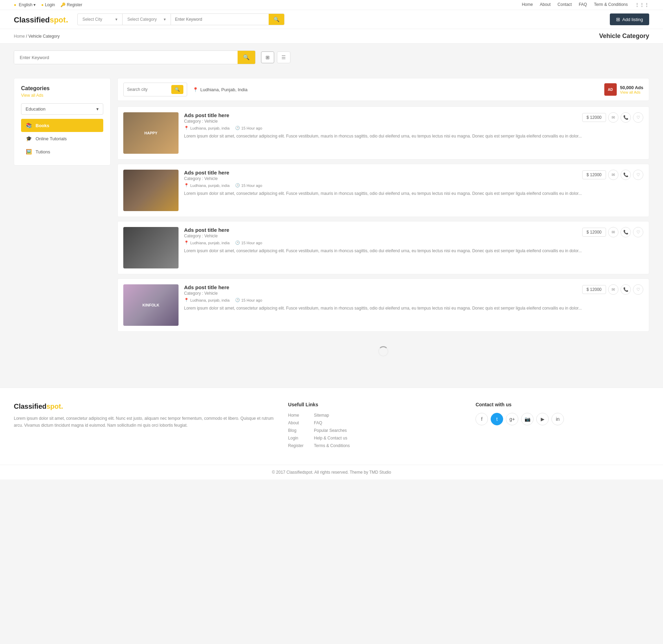 The image size is (663, 644). I want to click on breadcrumb-home: Home, so click(19, 36).